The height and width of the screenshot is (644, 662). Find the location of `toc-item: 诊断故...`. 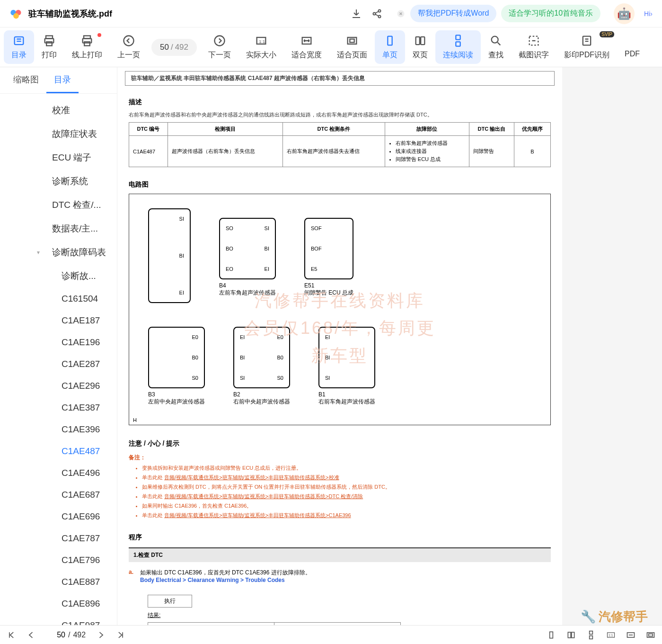

toc-item: 诊断故... is located at coordinates (59, 276).